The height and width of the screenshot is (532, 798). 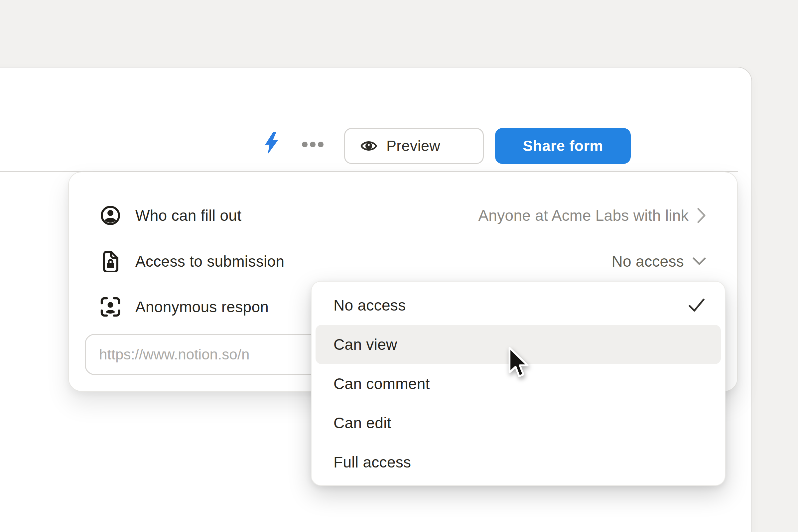 I want to click on cursor-arrow, so click(x=518, y=363).